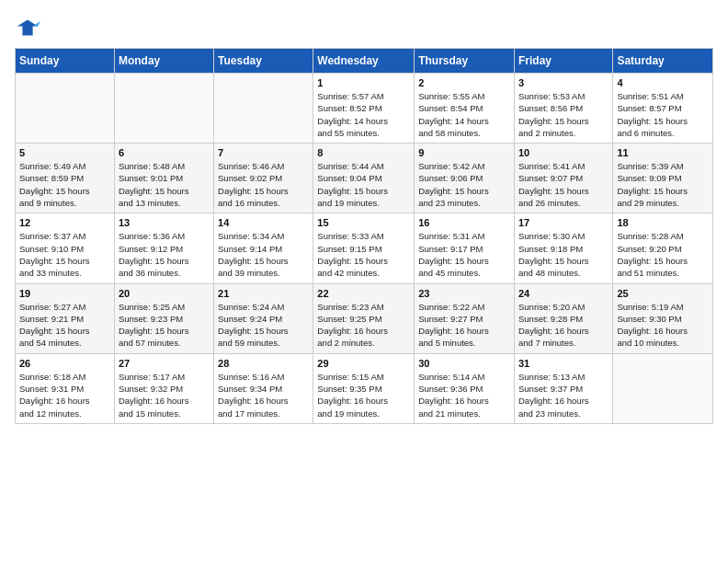  What do you see at coordinates (364, 318) in the screenshot?
I see `calendar-week-row: 19Sunrise: 5:27 AM Sunset: 9:21 PM Dayli…` at bounding box center [364, 318].